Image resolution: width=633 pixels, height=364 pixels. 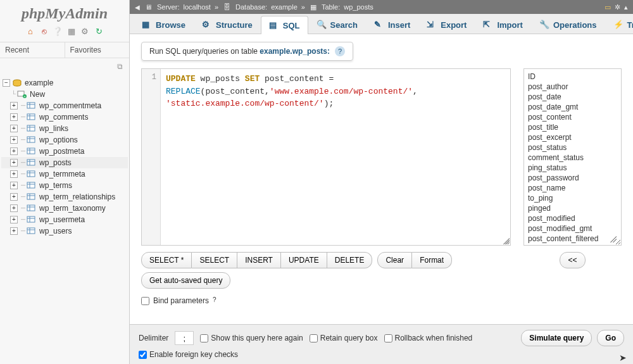 What do you see at coordinates (572, 260) in the screenshot?
I see `columns-back-button: <<` at bounding box center [572, 260].